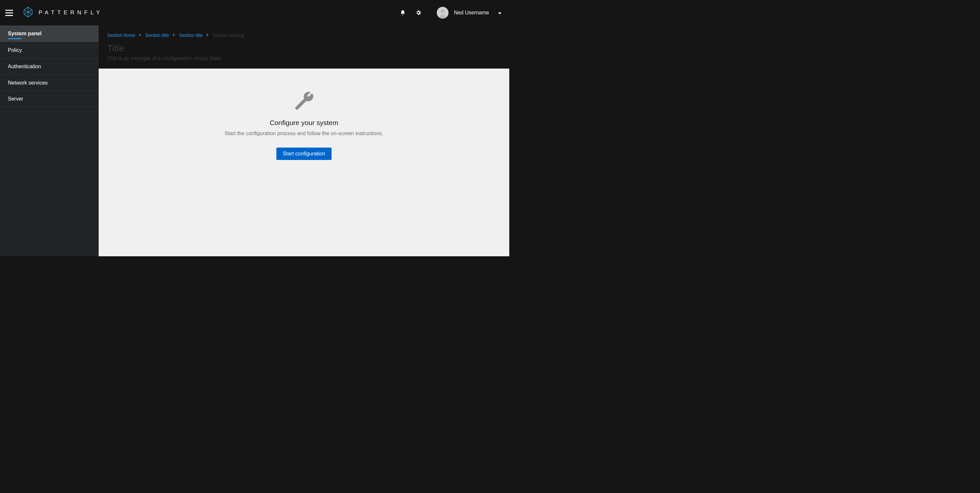 The height and width of the screenshot is (493, 980). What do you see at coordinates (304, 48) in the screenshot?
I see `page-title: Title` at bounding box center [304, 48].